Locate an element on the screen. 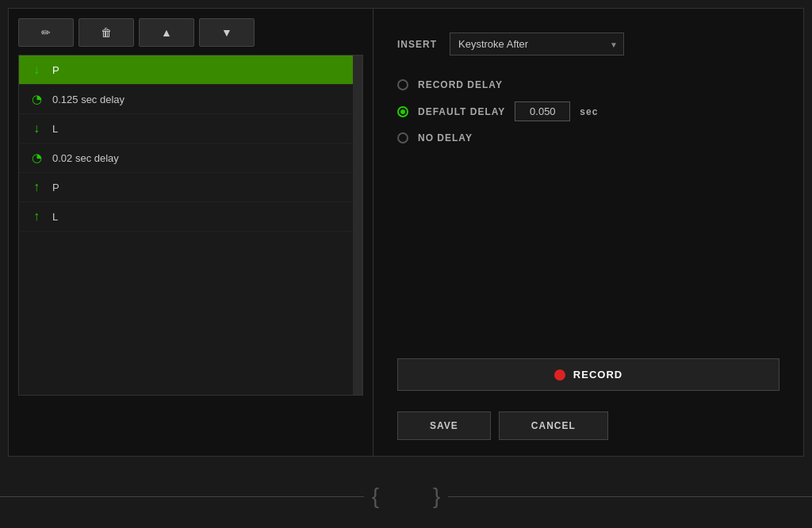 The image size is (812, 528). cancel-button: CANCEL is located at coordinates (553, 426).